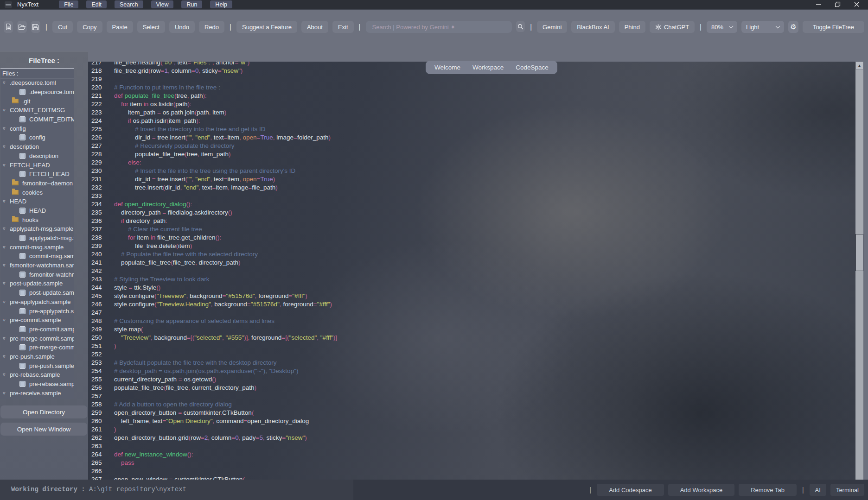 This screenshot has height=500, width=868. What do you see at coordinates (99, 238) in the screenshot?
I see `line-number: 238` at bounding box center [99, 238].